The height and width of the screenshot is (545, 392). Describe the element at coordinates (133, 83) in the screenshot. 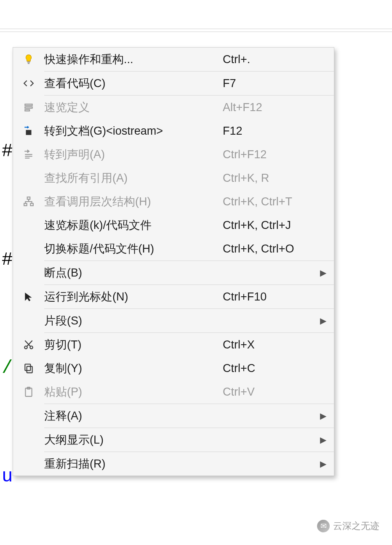

I see `menu-item-label: 查看代码(C)` at that location.